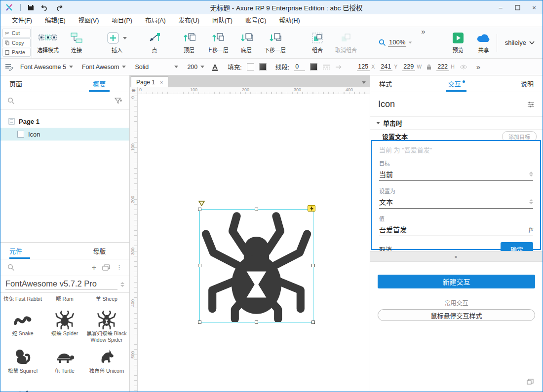  I want to click on insert-button: 插入, so click(117, 42).